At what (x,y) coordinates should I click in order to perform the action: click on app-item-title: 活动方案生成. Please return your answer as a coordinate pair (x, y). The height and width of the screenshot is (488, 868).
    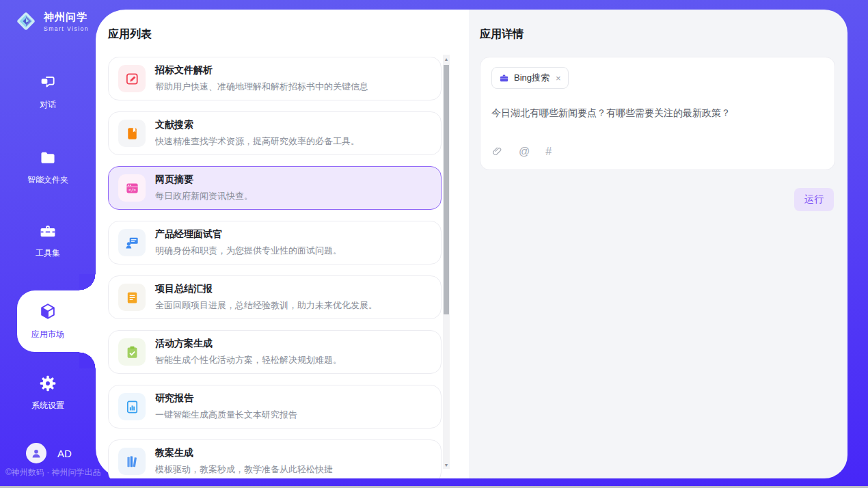
    Looking at the image, I should click on (249, 344).